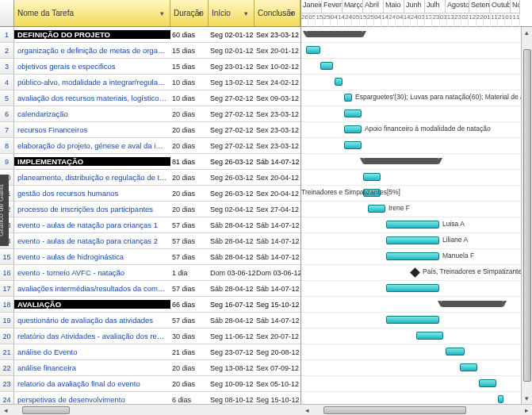 The width and height of the screenshot is (532, 415). What do you see at coordinates (277, 146) in the screenshot?
I see `task-end: Sex 23-03-12` at bounding box center [277, 146].